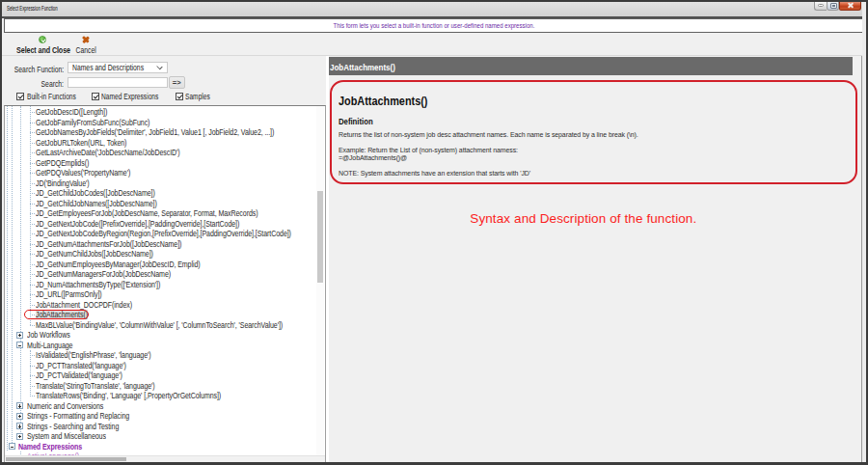 The width and height of the screenshot is (868, 465). What do you see at coordinates (108, 68) in the screenshot?
I see `search-function-value: Names and Descriptions` at bounding box center [108, 68].